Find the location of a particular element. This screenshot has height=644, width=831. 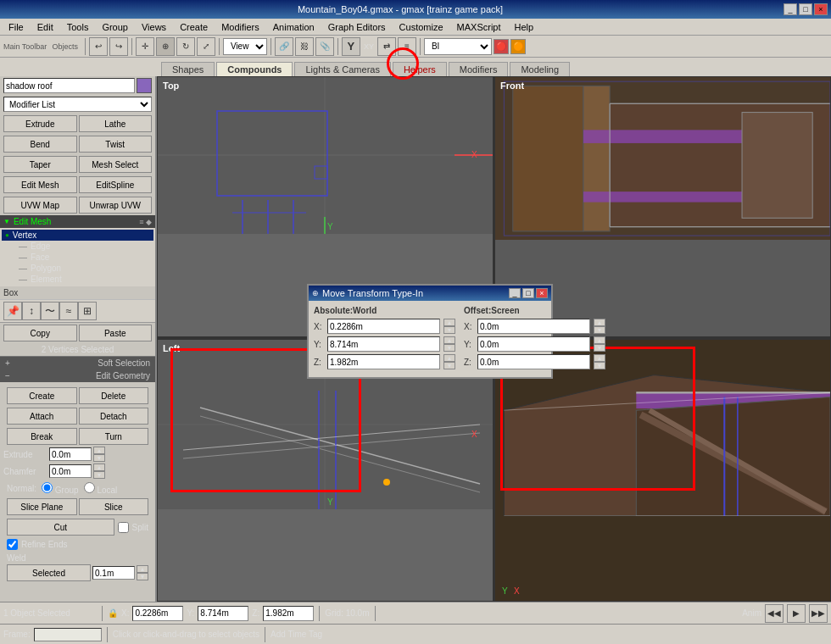

window-controls: _ □ × is located at coordinates (806, 9).